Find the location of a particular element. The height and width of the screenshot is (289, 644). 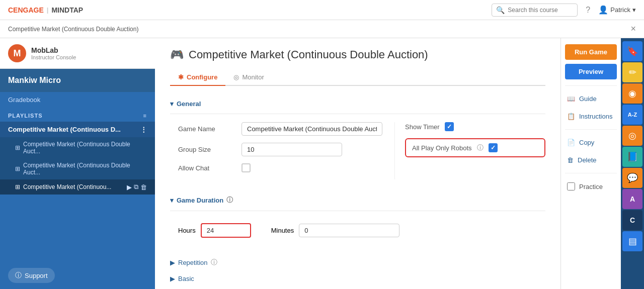

right-icon-column: 🔖 ✏ ◉ A-Z ◎ 📘 💬 A C ▤ is located at coordinates (632, 164).